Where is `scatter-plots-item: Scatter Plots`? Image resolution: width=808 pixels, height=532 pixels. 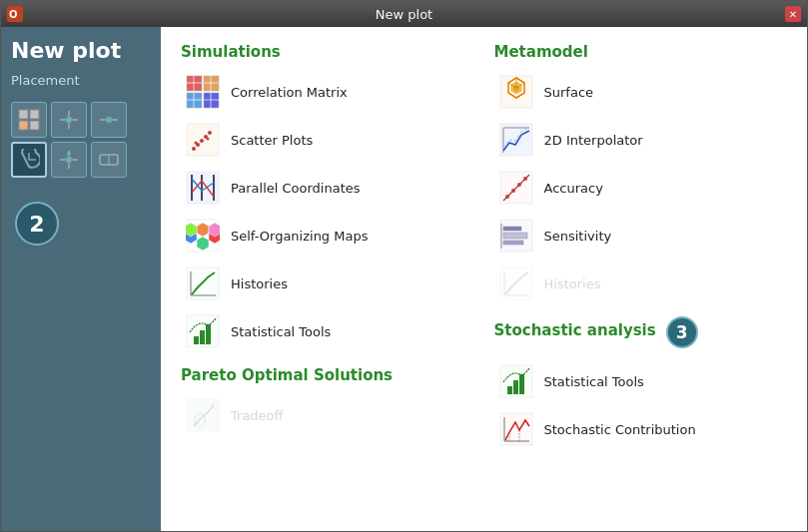
scatter-plots-item: Scatter Plots is located at coordinates (328, 140).